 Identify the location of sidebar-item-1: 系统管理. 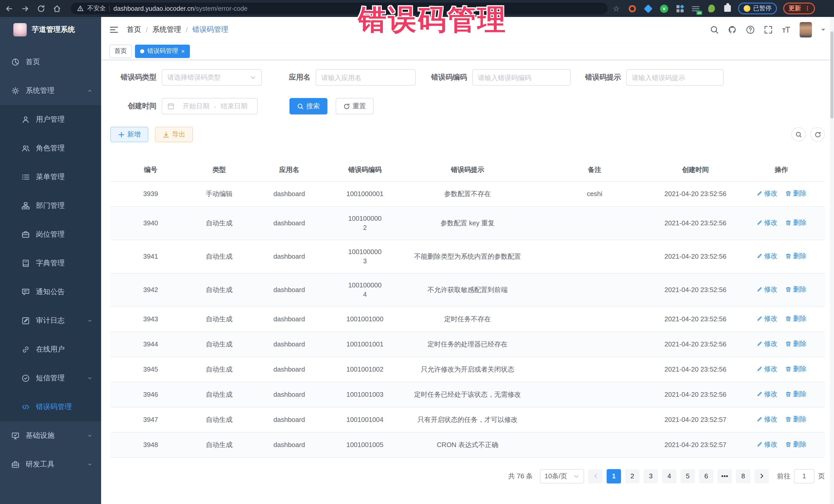
(51, 91).